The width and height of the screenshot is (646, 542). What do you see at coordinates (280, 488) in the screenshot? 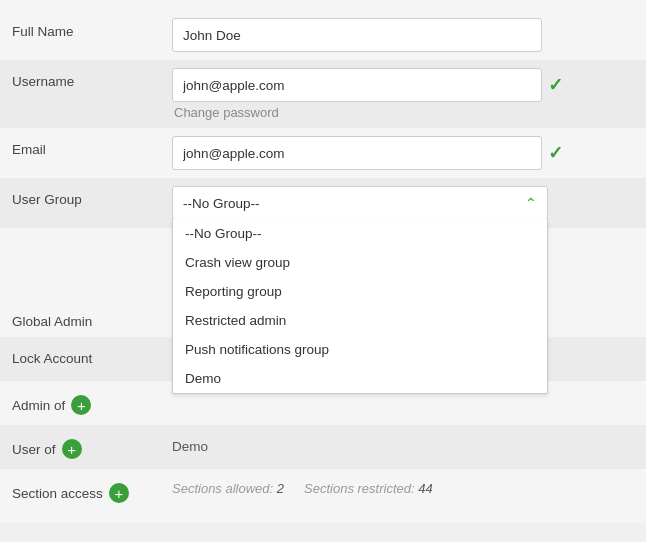
I see `sections-allowed-value: 2` at bounding box center [280, 488].